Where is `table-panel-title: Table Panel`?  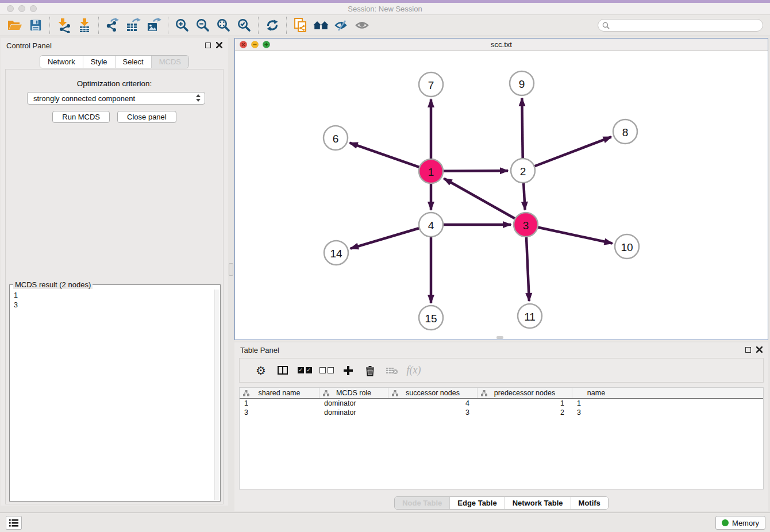
table-panel-title: Table Panel is located at coordinates (260, 350).